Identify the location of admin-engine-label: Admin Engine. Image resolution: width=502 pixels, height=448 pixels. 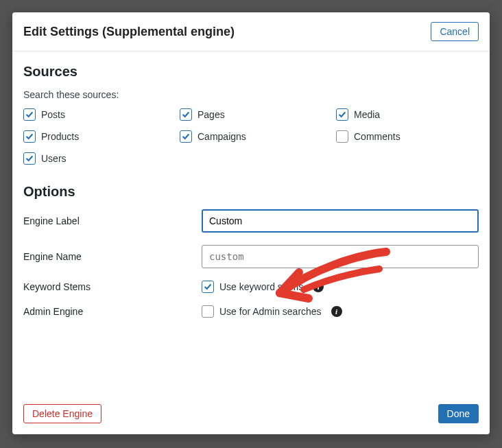
(112, 311).